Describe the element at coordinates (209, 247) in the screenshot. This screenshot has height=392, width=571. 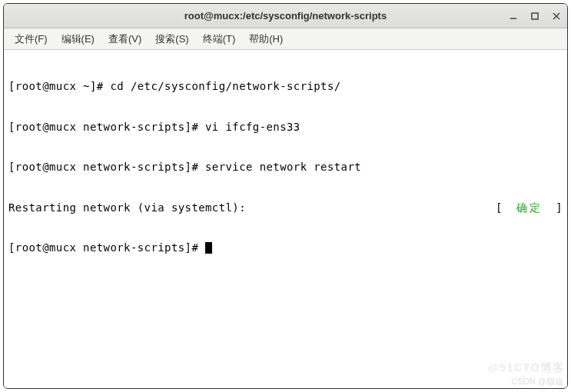
I see `cursor` at that location.